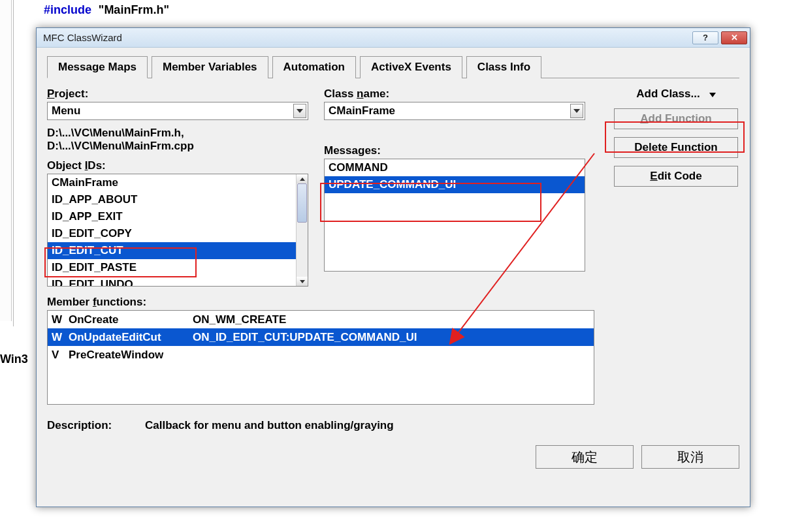 This screenshot has width=789, height=532. I want to click on code-keyword: #include, so click(68, 10).